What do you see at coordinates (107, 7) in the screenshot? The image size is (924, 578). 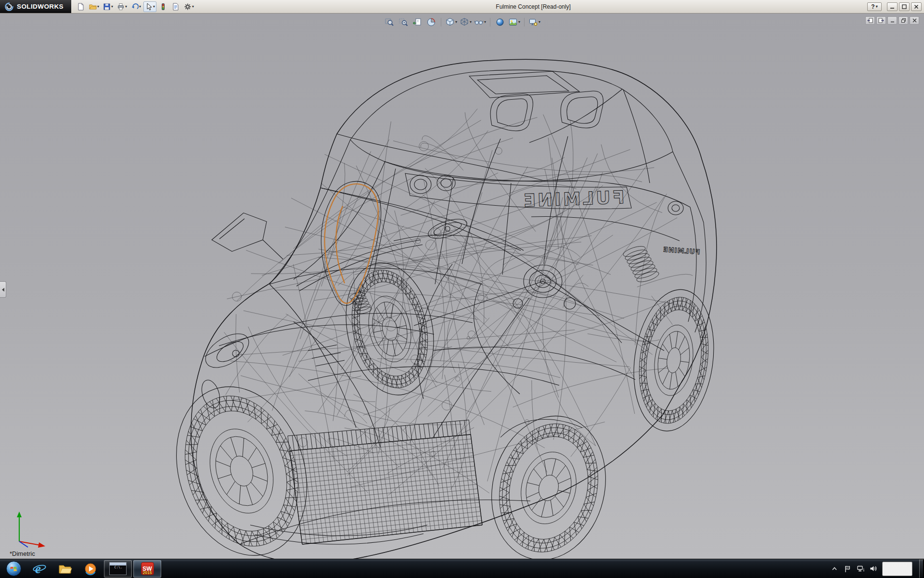 I see `save-floppy-icon` at bounding box center [107, 7].